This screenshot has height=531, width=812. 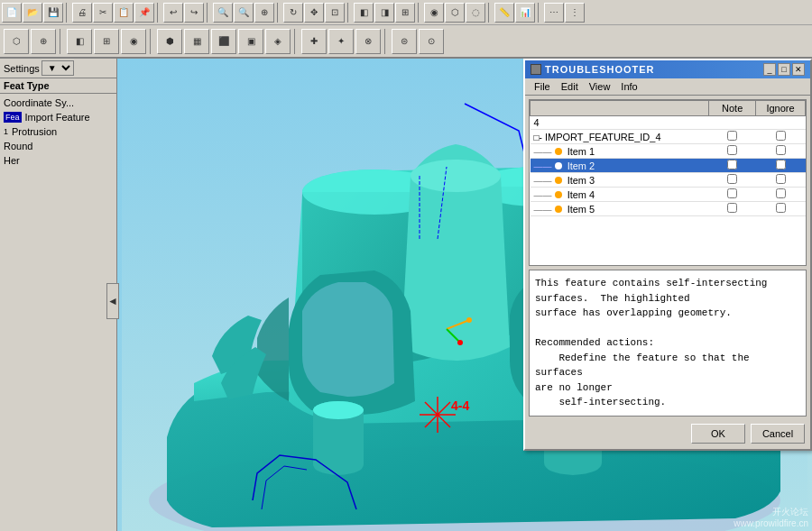 I want to click on settings-bar: Settings ▼, so click(x=58, y=69).